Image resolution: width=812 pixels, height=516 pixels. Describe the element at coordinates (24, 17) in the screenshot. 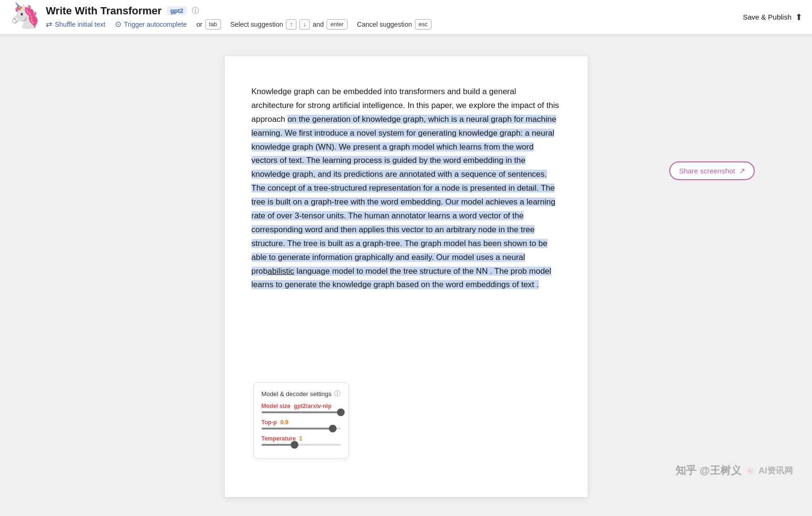

I see `app-logo: 🦄` at that location.